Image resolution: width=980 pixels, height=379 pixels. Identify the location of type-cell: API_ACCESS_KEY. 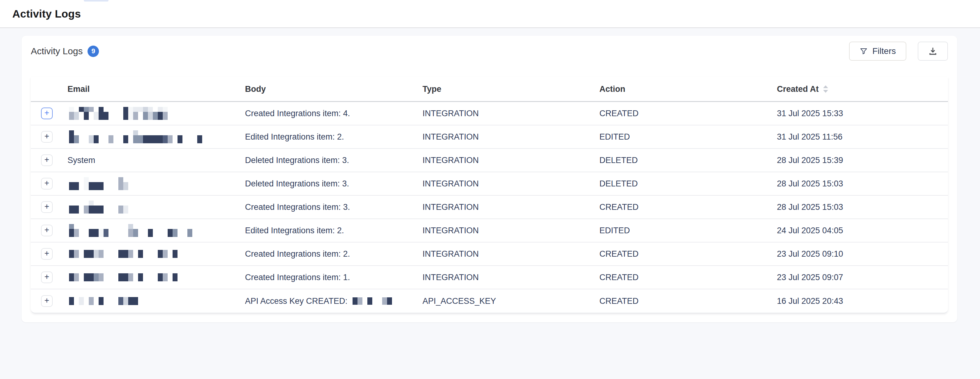
(511, 301).